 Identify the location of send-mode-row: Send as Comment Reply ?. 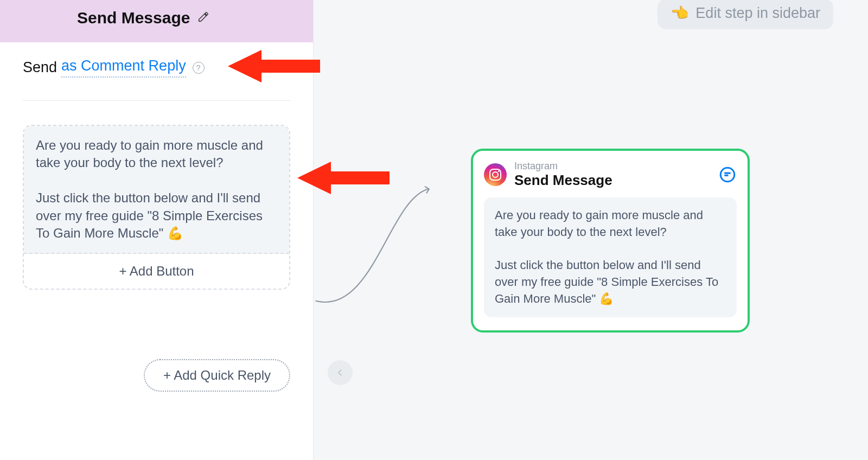
(156, 71).